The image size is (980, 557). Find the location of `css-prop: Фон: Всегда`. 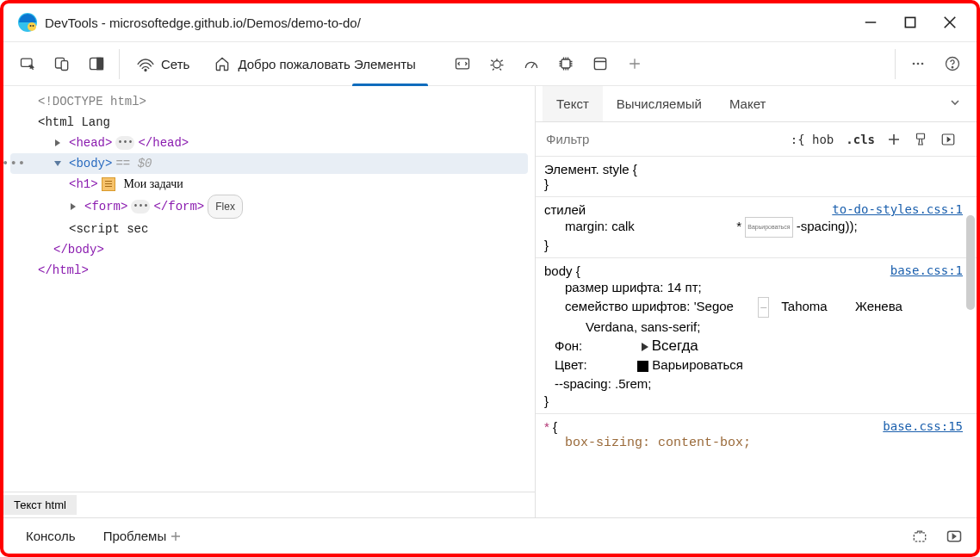

css-prop: Фон: Всегда is located at coordinates (760, 346).